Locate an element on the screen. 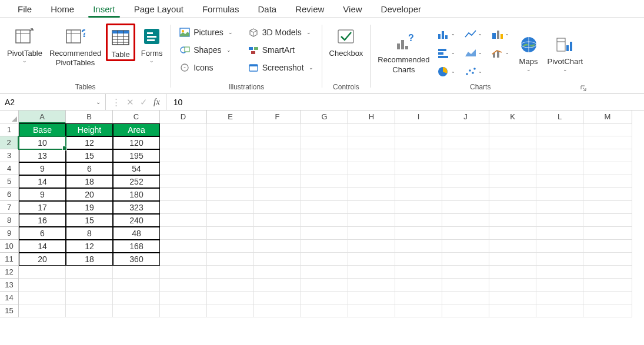 The image size is (644, 345). cell: 48 is located at coordinates (136, 233).